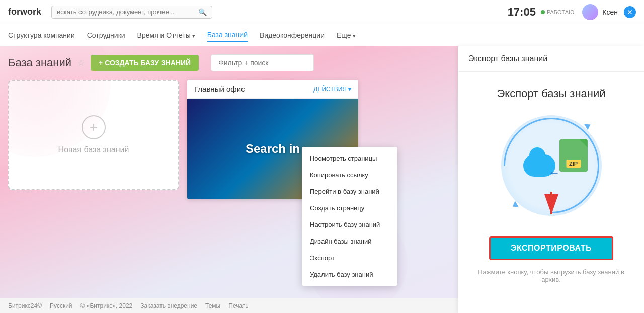 This screenshot has width=644, height=313. What do you see at coordinates (202, 12) in the screenshot?
I see `search-icon: 🔍` at bounding box center [202, 12].